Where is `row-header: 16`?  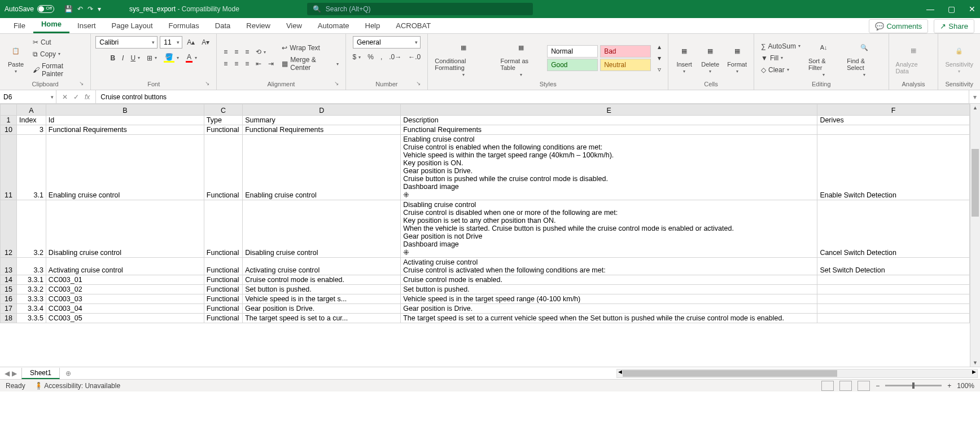
row-header: 16 is located at coordinates (9, 299).